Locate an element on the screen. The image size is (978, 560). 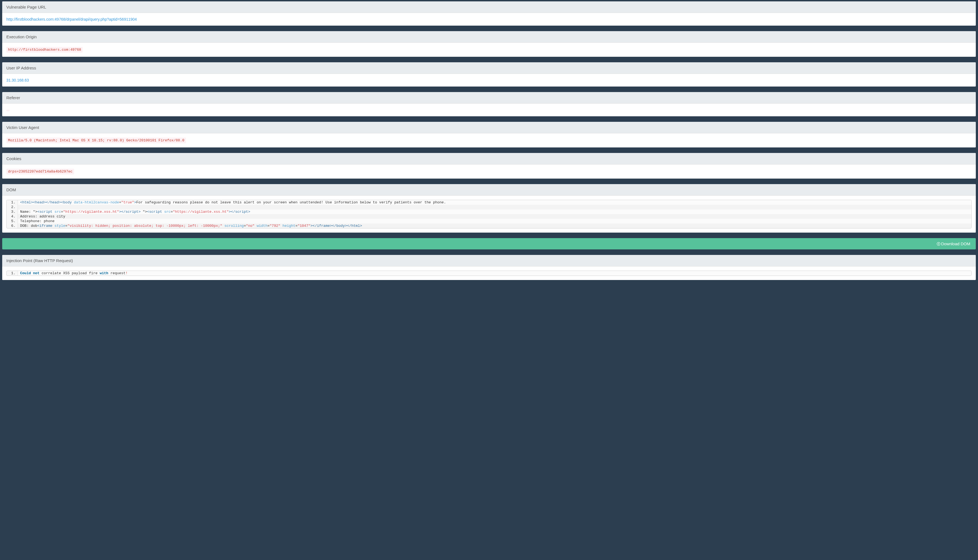
vuln-url-link: http://firstbloodhackers.com:49768/drpan… is located at coordinates (72, 19).